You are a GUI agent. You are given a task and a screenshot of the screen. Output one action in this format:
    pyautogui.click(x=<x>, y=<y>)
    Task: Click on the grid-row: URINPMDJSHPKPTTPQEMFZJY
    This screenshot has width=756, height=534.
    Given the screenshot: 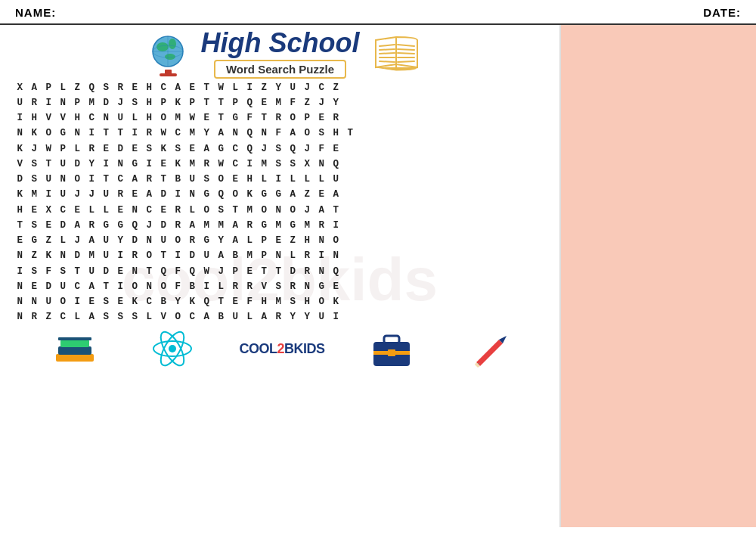 What is the action you would take?
    pyautogui.click(x=284, y=103)
    